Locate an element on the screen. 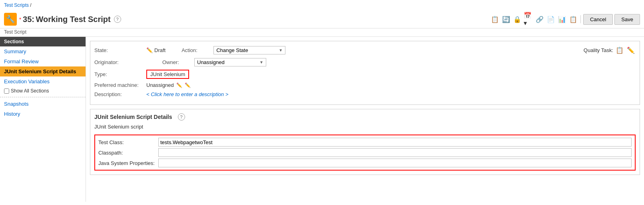  save-button: Save is located at coordinates (627, 19).